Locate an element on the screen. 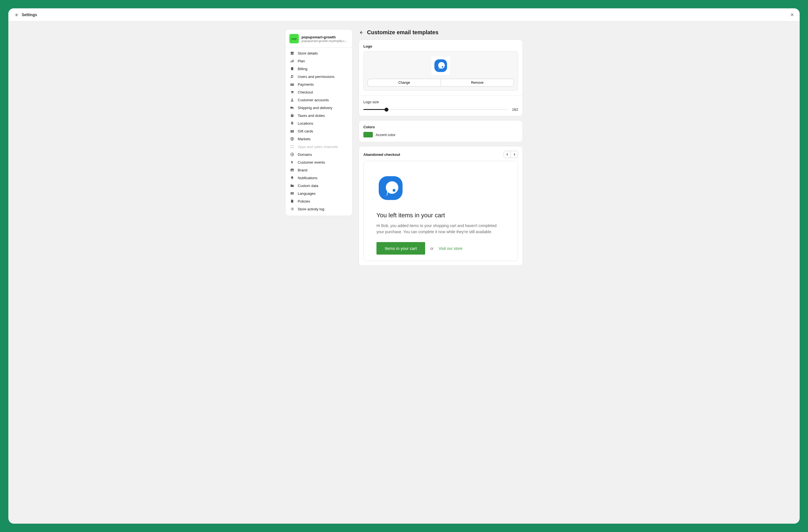  store-icon is located at coordinates (292, 53).